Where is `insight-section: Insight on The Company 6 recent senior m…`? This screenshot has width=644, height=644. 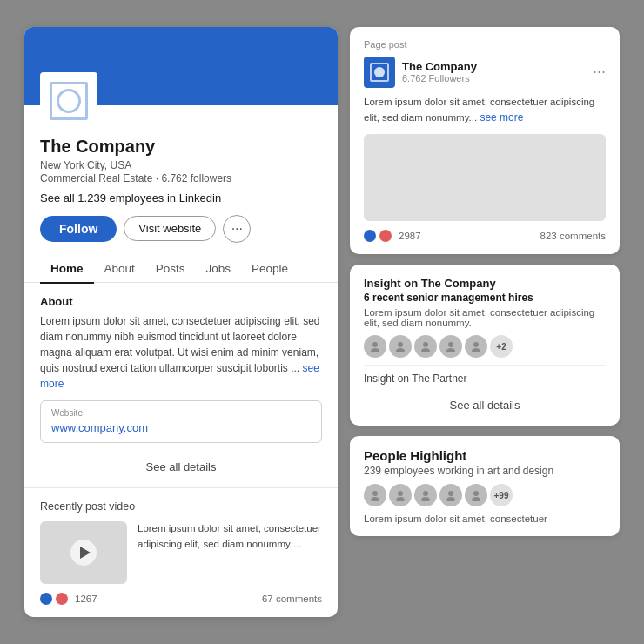 insight-section: Insight on The Company 6 recent senior m… is located at coordinates (485, 345).